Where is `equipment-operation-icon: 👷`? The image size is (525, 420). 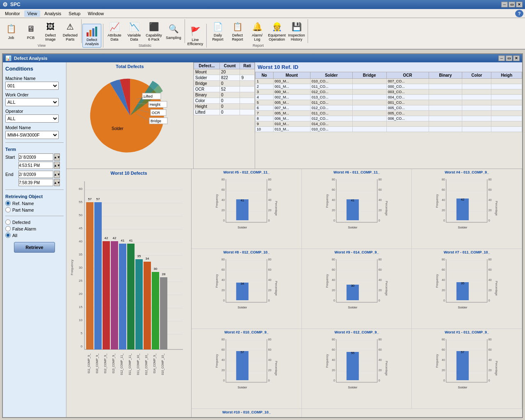
equipment-operation-icon: 👷 is located at coordinates (277, 27).